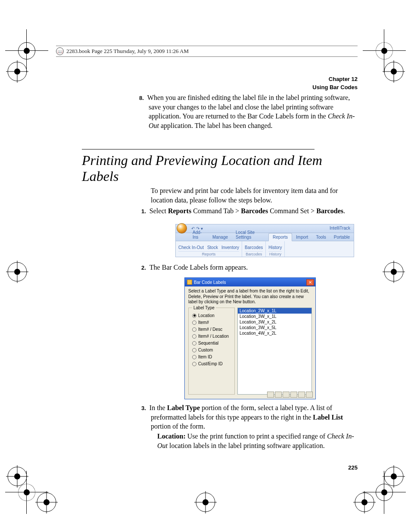 The image size is (411, 532). What do you see at coordinates (212, 343) in the screenshot?
I see `radio-sequential: Sequential` at bounding box center [212, 343].